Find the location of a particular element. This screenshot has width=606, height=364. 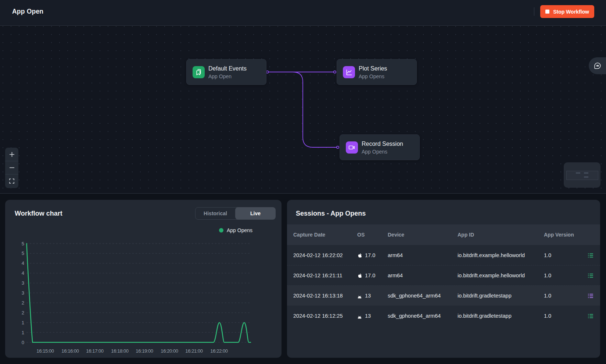

svg-text: 16:21:00 is located at coordinates (194, 351).